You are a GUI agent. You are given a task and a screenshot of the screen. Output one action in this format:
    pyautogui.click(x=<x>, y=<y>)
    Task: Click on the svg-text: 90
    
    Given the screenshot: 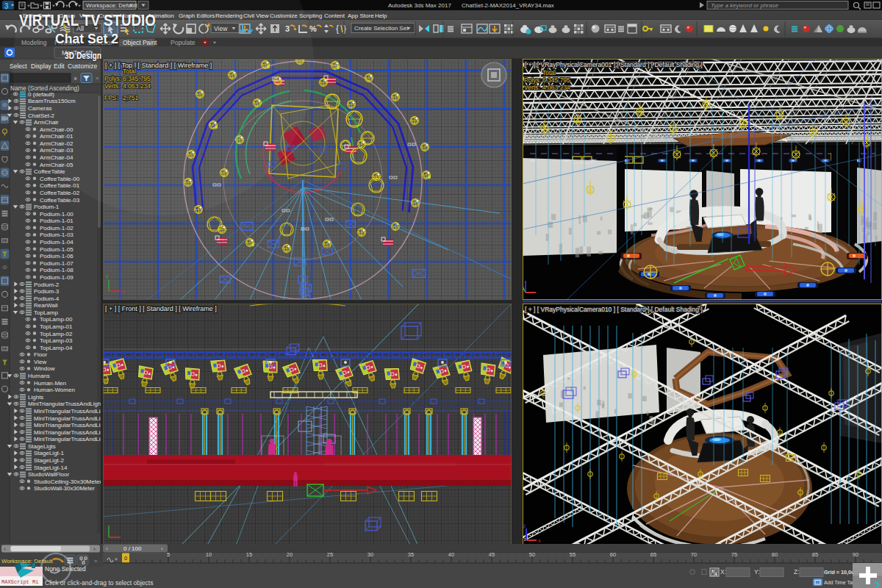 What is the action you would take?
    pyautogui.click(x=856, y=554)
    